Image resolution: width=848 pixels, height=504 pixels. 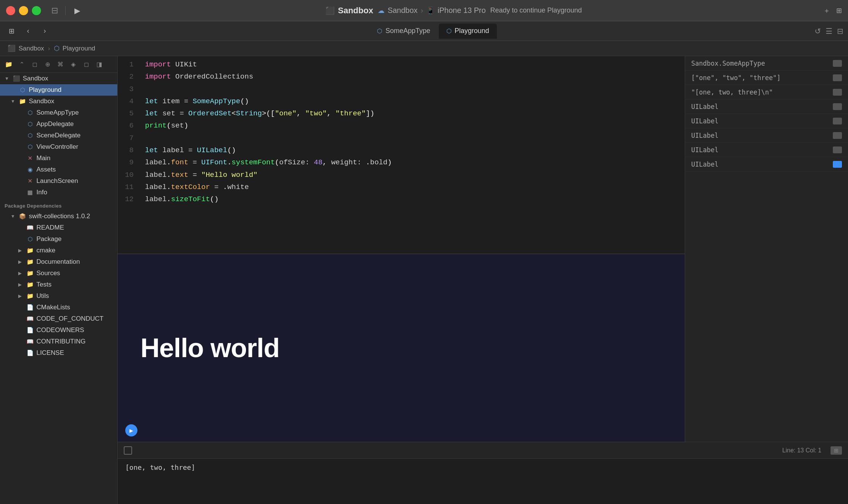 I want to click on play-button: ▶, so click(x=77, y=11).